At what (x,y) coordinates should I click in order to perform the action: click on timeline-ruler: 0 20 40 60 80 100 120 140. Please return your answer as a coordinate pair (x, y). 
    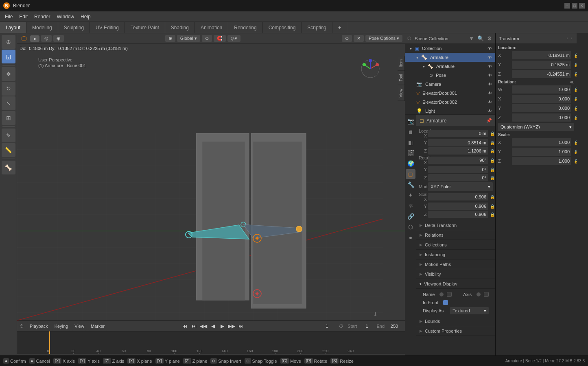
    Looking at the image, I should click on (211, 343).